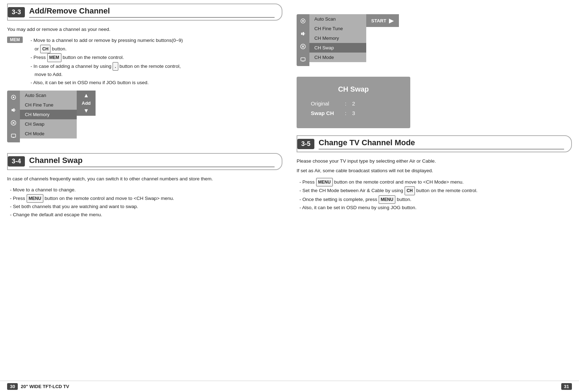  Describe the element at coordinates (346, 104) in the screenshot. I see `original-colon: :` at that location.